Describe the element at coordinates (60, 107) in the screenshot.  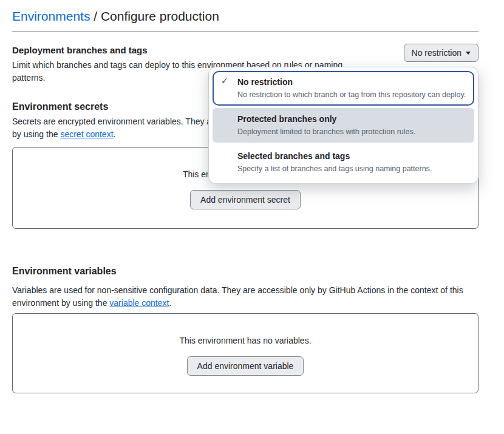
I see `environment-secrets-heading: Environment secrets` at that location.